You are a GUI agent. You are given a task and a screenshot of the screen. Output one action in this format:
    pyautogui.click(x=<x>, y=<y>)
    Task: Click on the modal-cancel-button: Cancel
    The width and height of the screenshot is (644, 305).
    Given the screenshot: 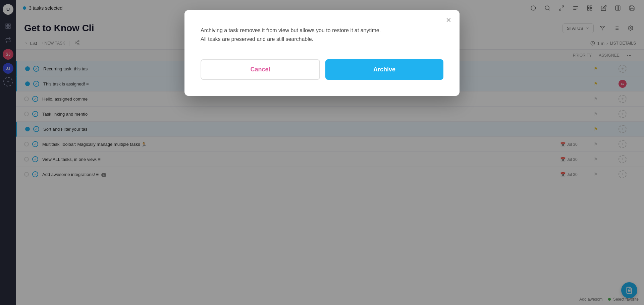 What is the action you would take?
    pyautogui.click(x=260, y=70)
    